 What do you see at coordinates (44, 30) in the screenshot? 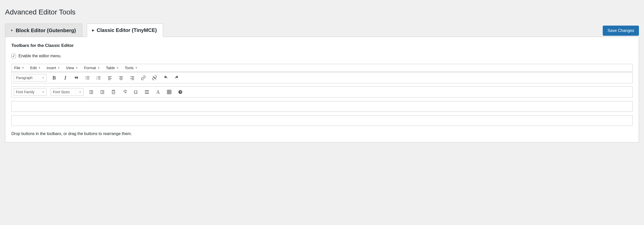
I see `tab-block-editor: ▼ Block Editor (Gutenberg)` at bounding box center [44, 30].